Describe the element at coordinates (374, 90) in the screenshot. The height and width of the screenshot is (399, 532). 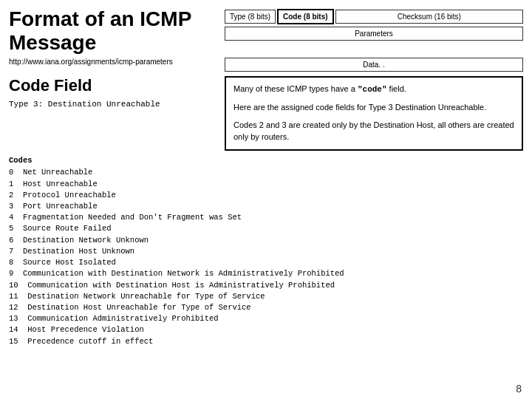
I see `explanation-para1: Many of these ICMP types have a "code" f…` at that location.